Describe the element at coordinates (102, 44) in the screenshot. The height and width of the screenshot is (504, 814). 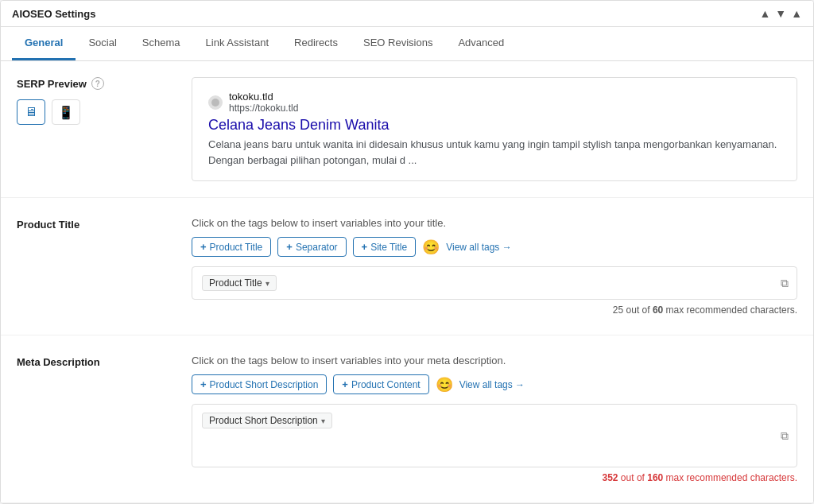
I see `tab-social: Social` at that location.